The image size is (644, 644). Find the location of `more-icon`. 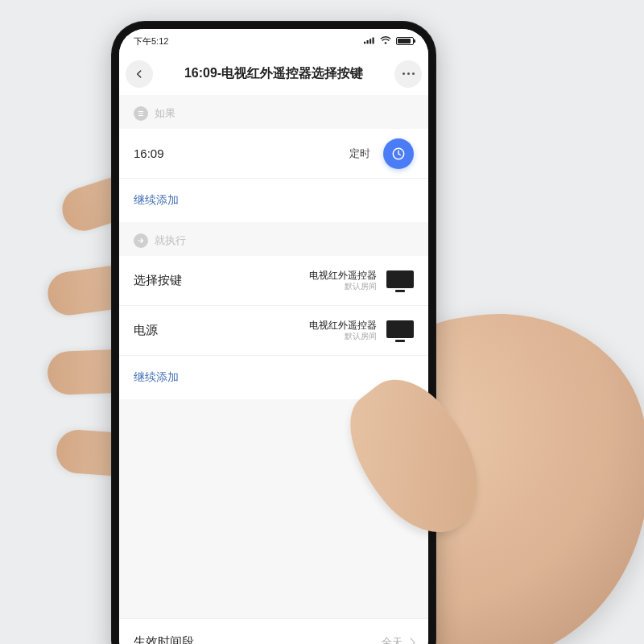

more-icon is located at coordinates (409, 74).